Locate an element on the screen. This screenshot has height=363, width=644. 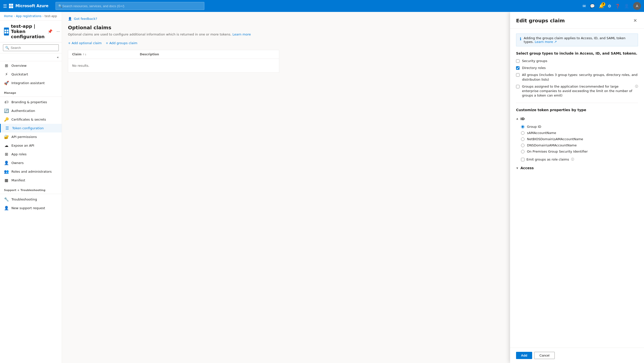
sidebar-item-label: Troubleshooting is located at coordinates (24, 199).